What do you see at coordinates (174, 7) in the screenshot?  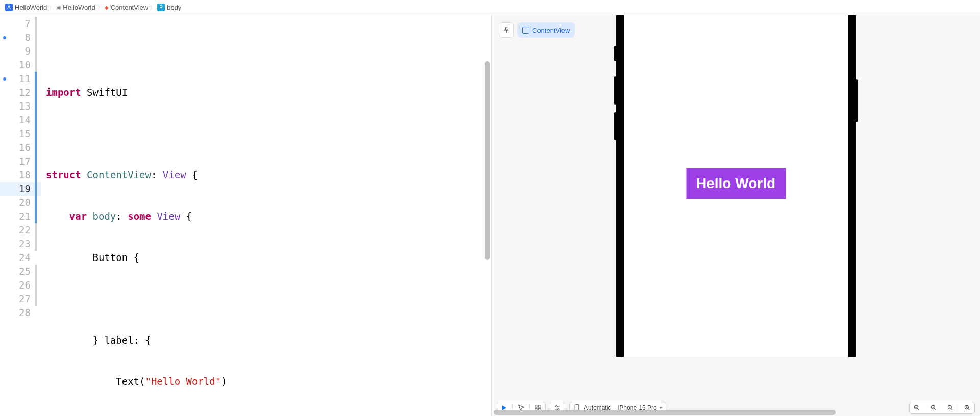 I see `breadcrumb-label: body` at bounding box center [174, 7].